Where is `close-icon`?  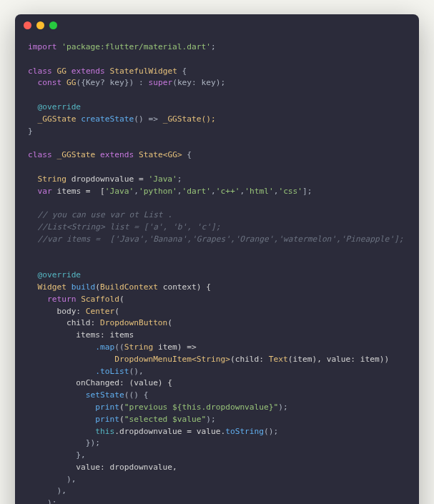 close-icon is located at coordinates (27, 26).